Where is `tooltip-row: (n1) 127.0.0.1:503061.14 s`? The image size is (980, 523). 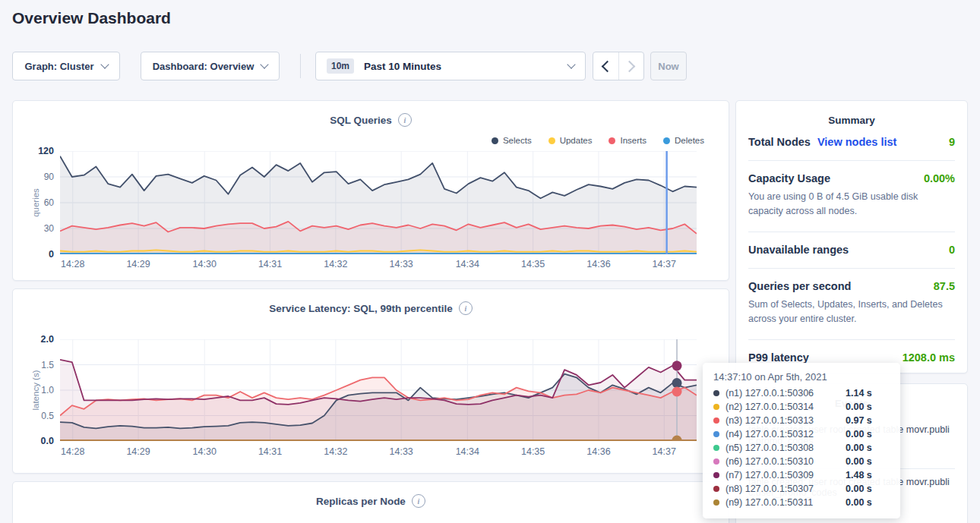 tooltip-row: (n1) 127.0.0.1:503061.14 s is located at coordinates (801, 393).